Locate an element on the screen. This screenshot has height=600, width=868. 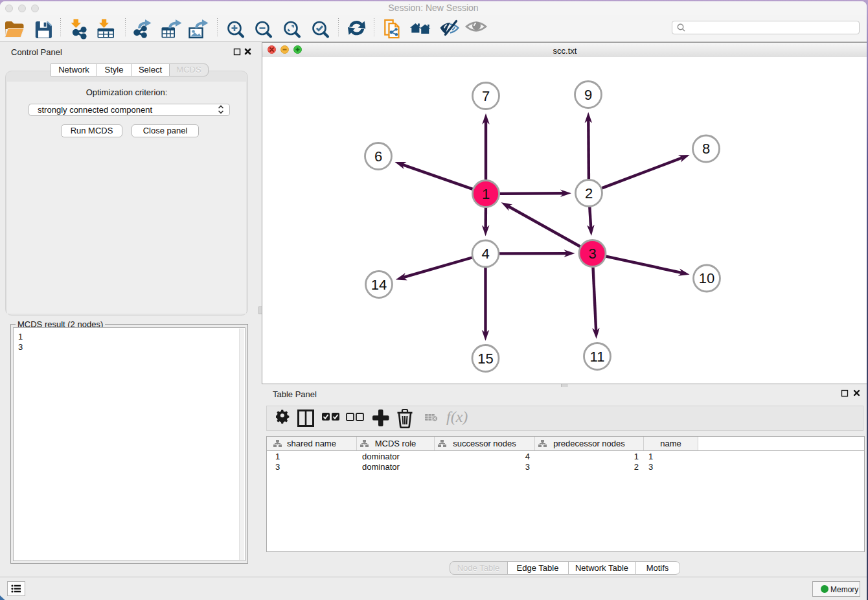
svg-text: 9 is located at coordinates (588, 95).